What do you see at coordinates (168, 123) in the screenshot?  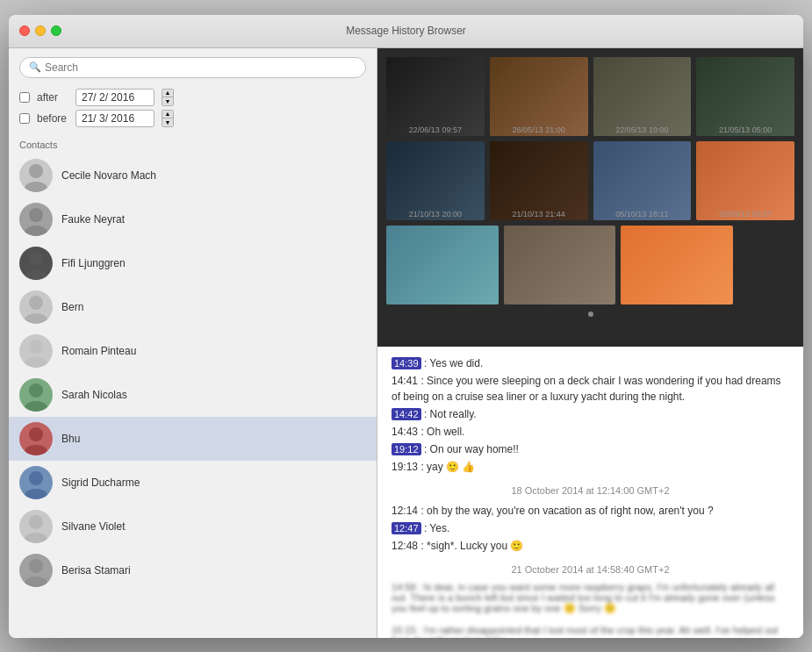 I see `before-stepper-down: ▼` at bounding box center [168, 123].